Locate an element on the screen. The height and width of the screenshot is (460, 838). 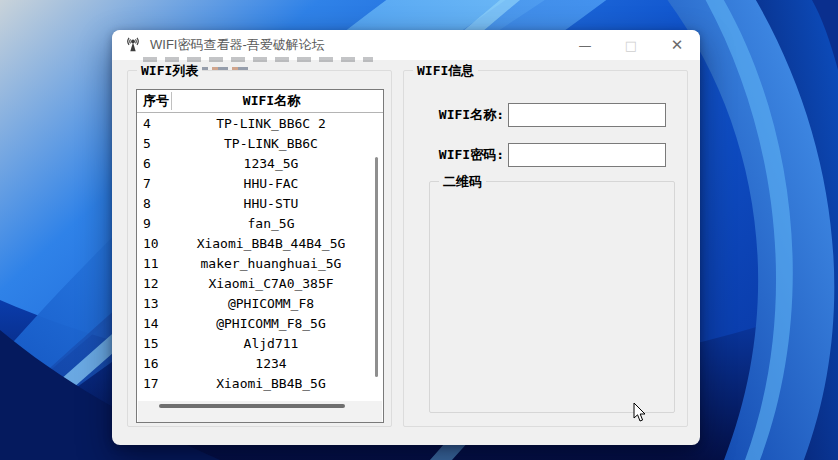
row-index: 14 is located at coordinates (154, 324).